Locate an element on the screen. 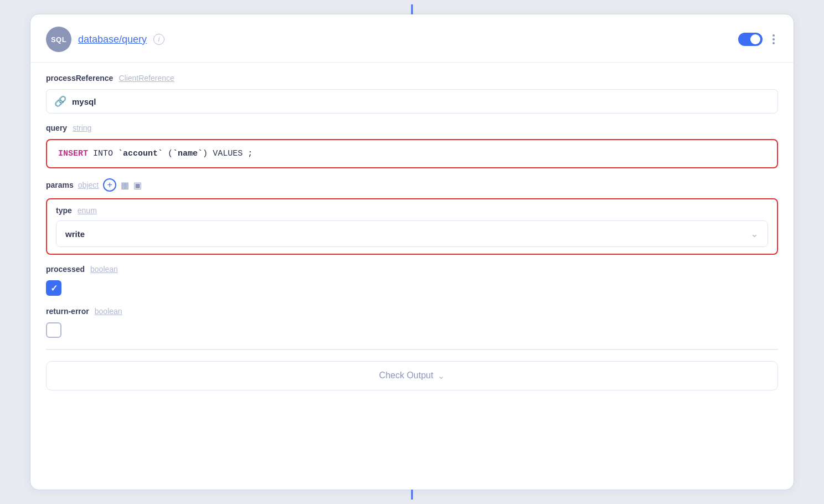 Image resolution: width=824 pixels, height=504 pixels. type-label-row: type enum is located at coordinates (412, 210).